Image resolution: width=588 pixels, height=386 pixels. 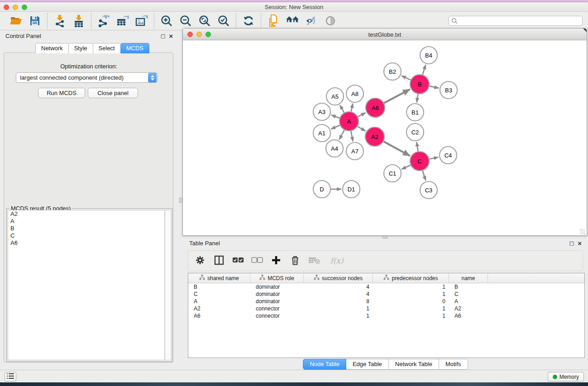 What do you see at coordinates (62, 93) in the screenshot?
I see `run-mcds-button: Run MCDS` at bounding box center [62, 93].